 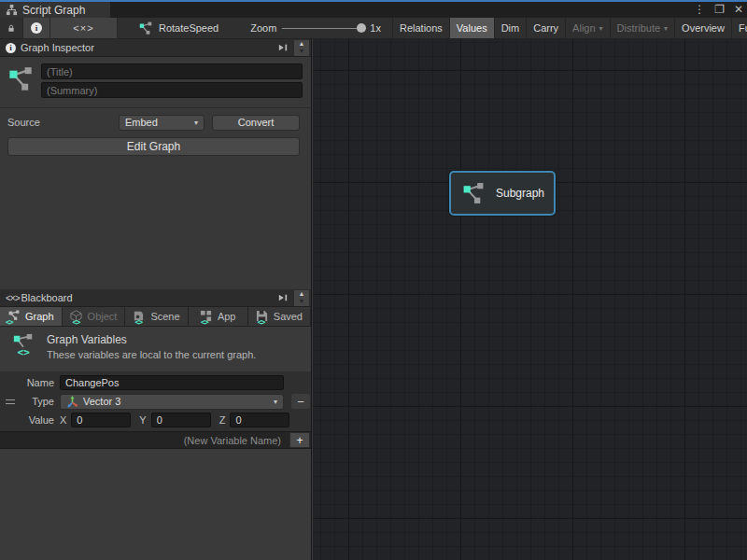 I want to click on script-graph-icon, so click(x=11, y=9).